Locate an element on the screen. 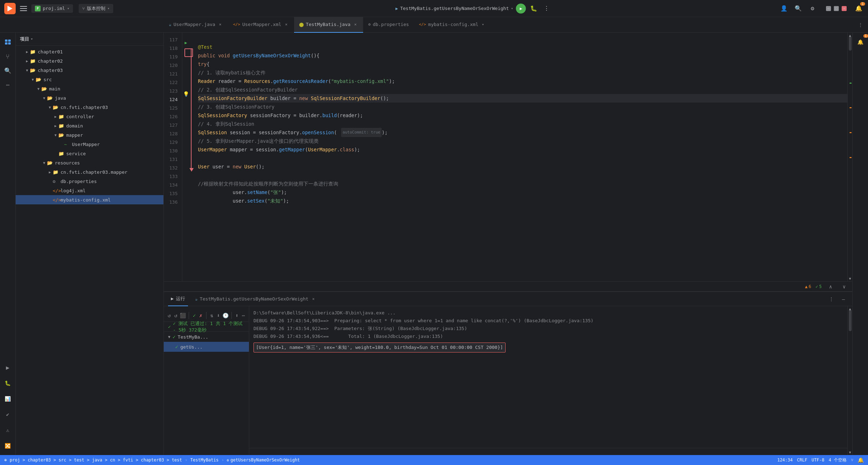  left-sidebar-icons: ⑂ 🔍 ⋯ ▶ 🐛 📊 ✔ ⚠ 🔀 is located at coordinates (8, 244).